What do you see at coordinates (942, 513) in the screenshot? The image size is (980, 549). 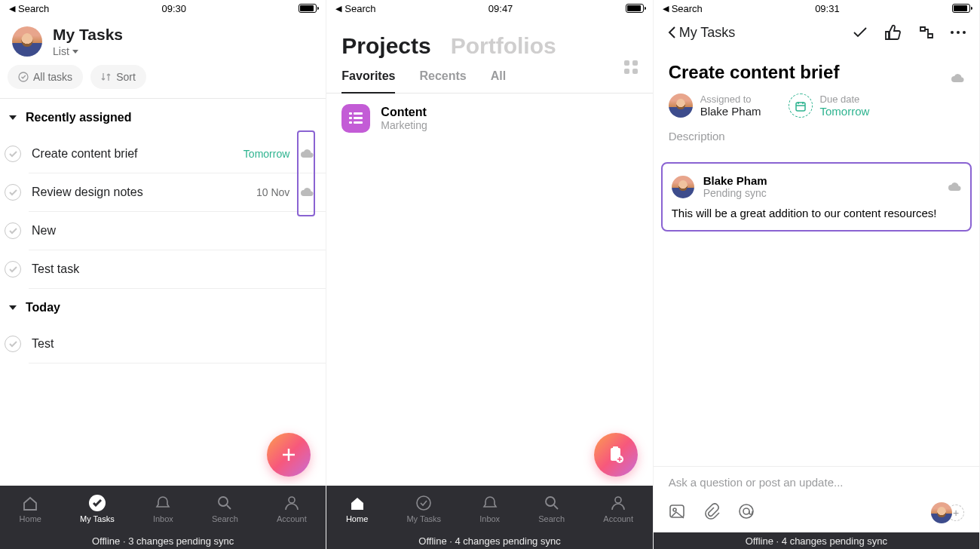 I see `follower-avatar` at bounding box center [942, 513].